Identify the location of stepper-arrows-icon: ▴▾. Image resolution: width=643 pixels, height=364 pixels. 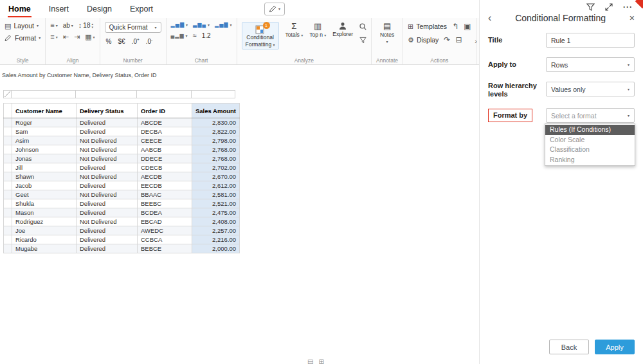
(93, 26).